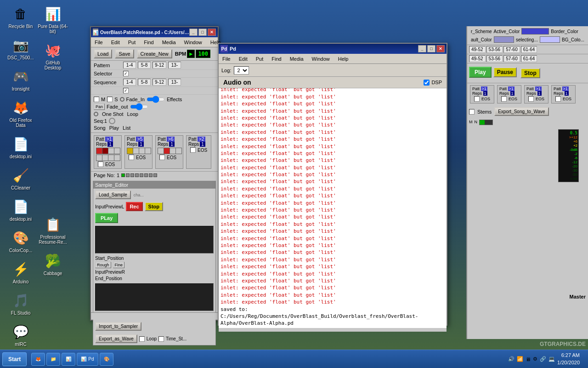 The height and width of the screenshot is (368, 588). What do you see at coordinates (116, 339) in the screenshot?
I see `export-as-wave-button: Export_as_Wave` at bounding box center [116, 339].